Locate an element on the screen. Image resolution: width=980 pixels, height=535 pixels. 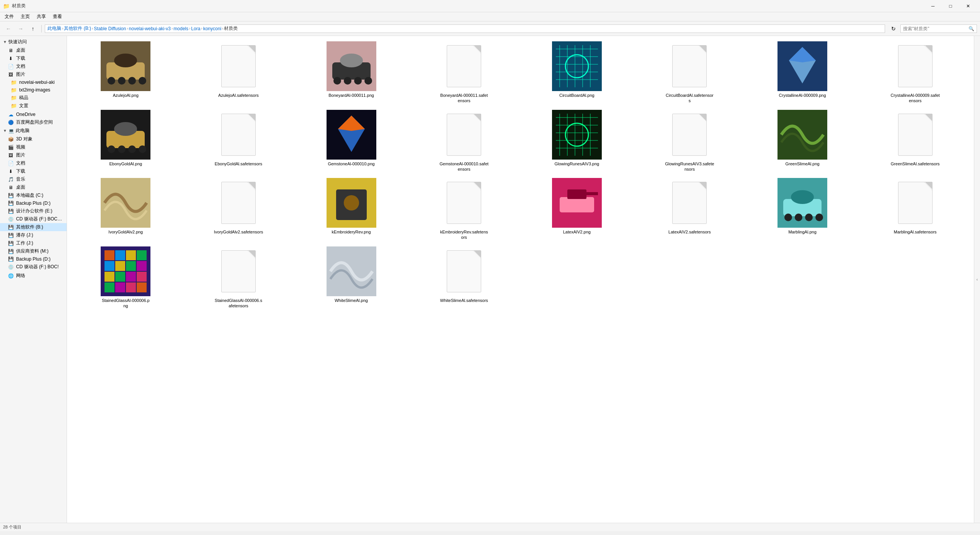
maximize-button: □ is located at coordinates (951, 6).